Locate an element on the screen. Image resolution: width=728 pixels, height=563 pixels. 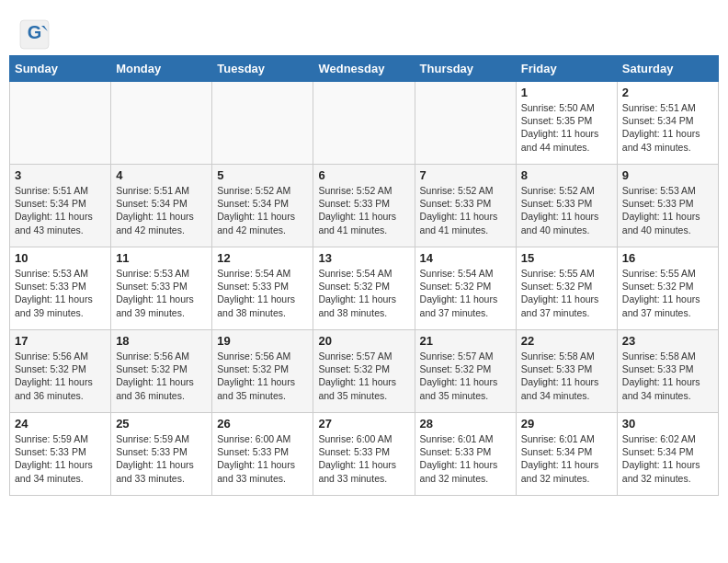
day-cell: 28Sunrise: 6:01 AM Sunset: 5:33 PM Dayli… is located at coordinates (465, 454).